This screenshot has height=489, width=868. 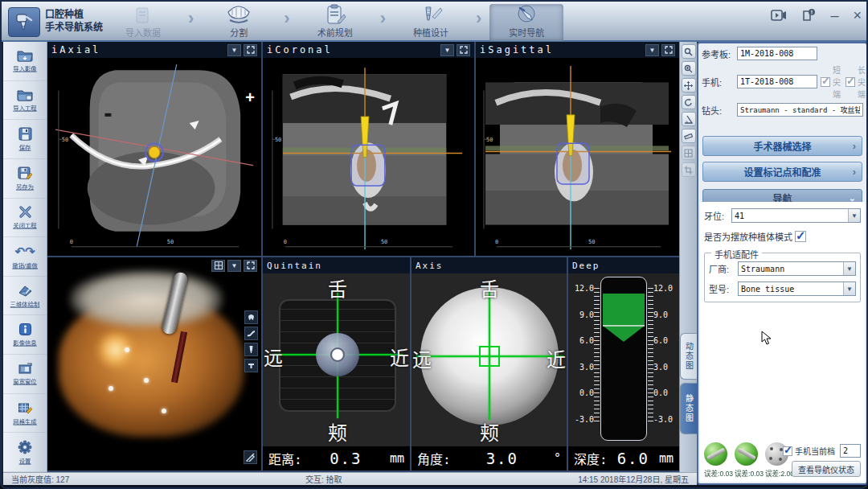 I want to click on sidebar-item-import-image: 导入影像, so click(x=25, y=61).